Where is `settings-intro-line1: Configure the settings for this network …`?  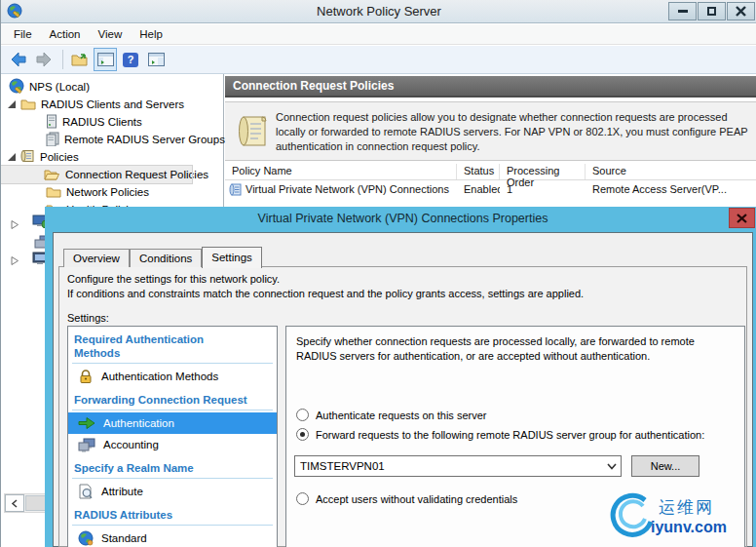 settings-intro-line1: Configure the settings for this network … is located at coordinates (173, 279).